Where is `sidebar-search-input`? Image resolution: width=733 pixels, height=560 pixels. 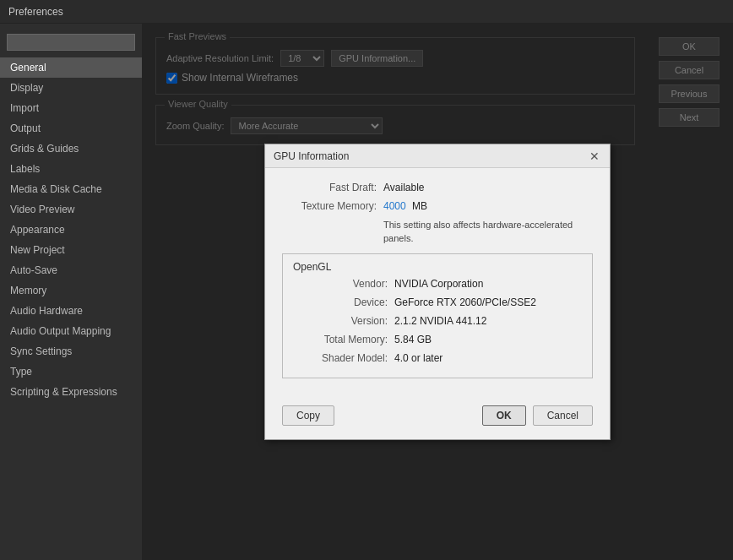 sidebar-search-input is located at coordinates (71, 42).